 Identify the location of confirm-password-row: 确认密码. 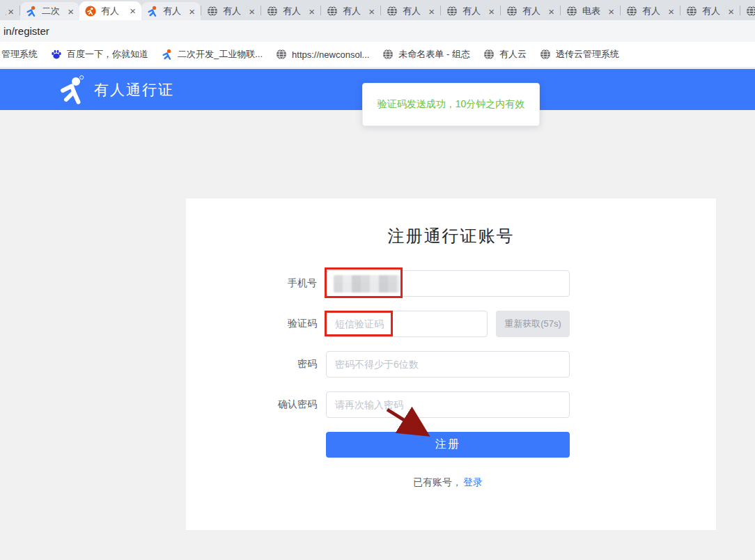
(451, 405).